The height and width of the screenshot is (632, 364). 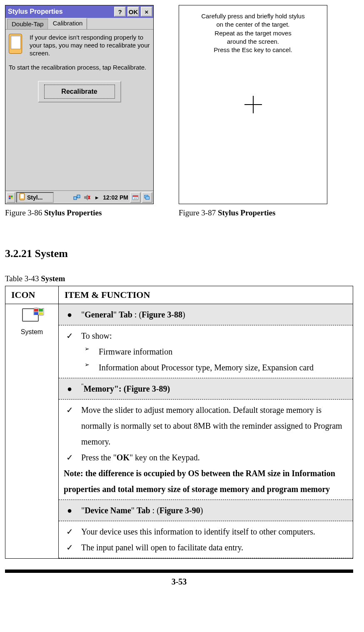 What do you see at coordinates (253, 111) in the screenshot?
I see `figure-right: Carefully press and briefly hold stylus …` at bounding box center [253, 111].